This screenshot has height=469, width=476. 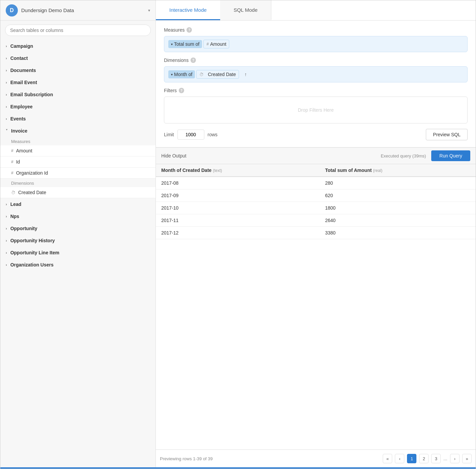 What do you see at coordinates (238, 233) in the screenshot?
I see `cell-month: 2017-12` at bounding box center [238, 233].